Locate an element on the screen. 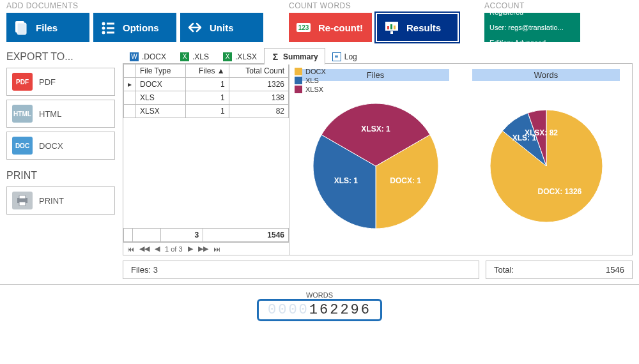  ribbon-group-account: ACCOUNT Registered User: regs@translatio… is located at coordinates (532, 22).